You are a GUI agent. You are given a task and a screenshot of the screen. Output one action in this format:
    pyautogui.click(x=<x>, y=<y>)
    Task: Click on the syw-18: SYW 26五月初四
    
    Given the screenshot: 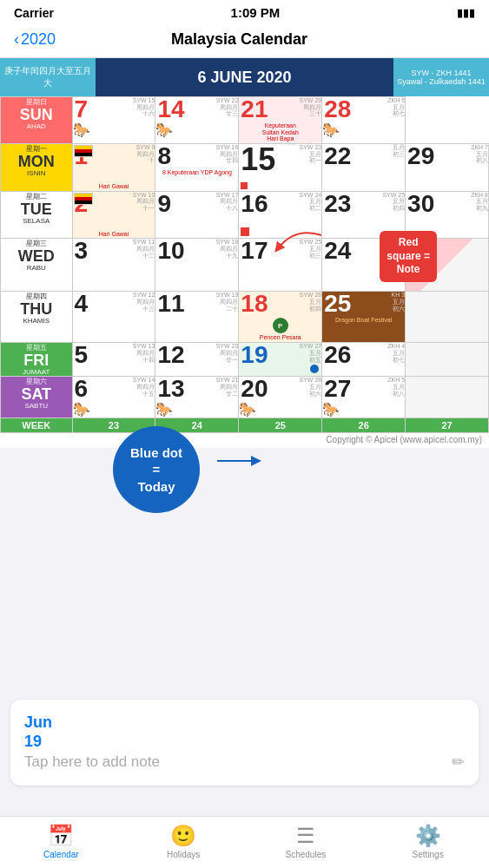 What is the action you would take?
    pyautogui.click(x=311, y=302)
    